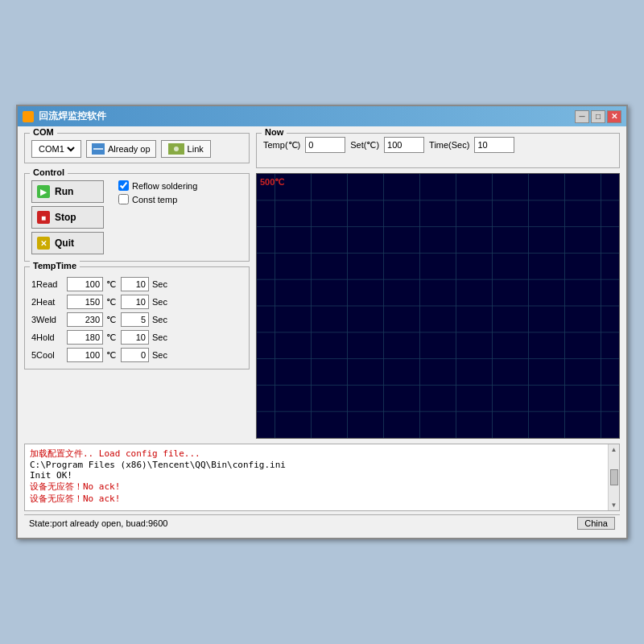 The image size is (644, 644). I want to click on tt-unit-temp-4: ℃, so click(112, 356).